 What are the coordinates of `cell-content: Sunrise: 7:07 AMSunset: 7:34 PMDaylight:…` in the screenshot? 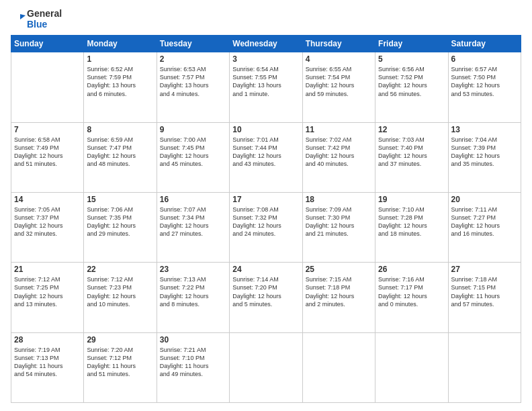 It's located at (193, 222).